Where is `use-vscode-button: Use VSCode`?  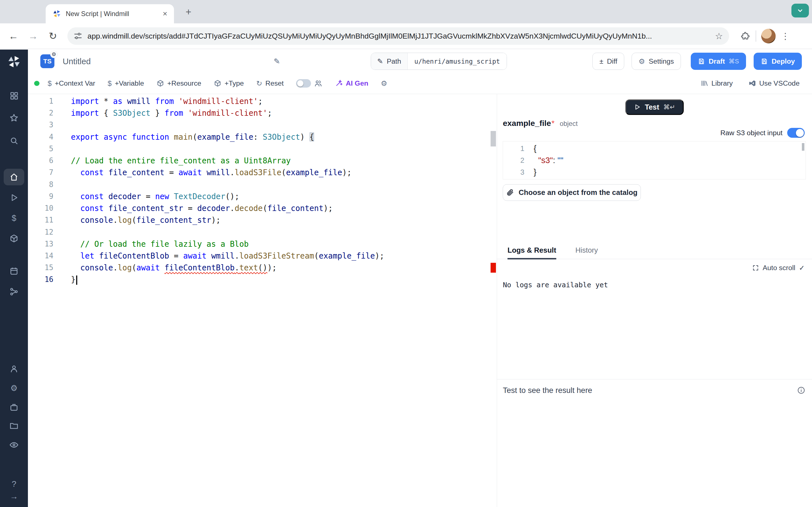 use-vscode-button: Use VSCode is located at coordinates (774, 83).